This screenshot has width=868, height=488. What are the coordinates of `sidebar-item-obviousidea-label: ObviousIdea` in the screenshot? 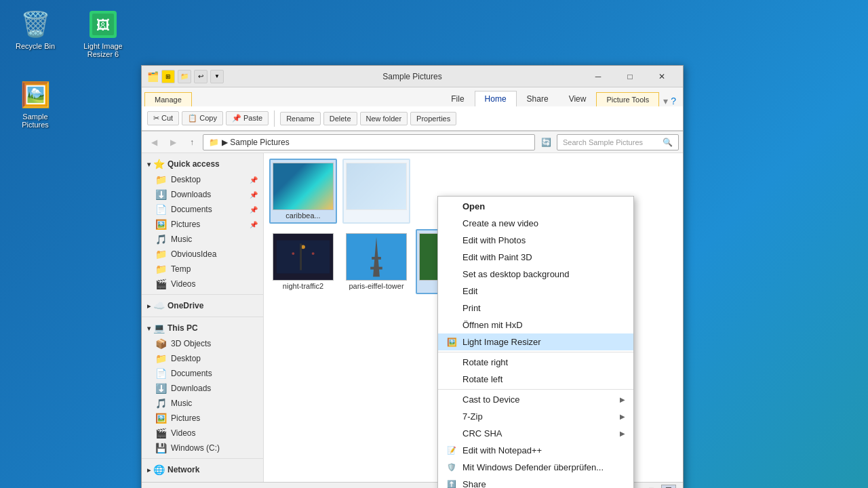 It's located at (194, 254).